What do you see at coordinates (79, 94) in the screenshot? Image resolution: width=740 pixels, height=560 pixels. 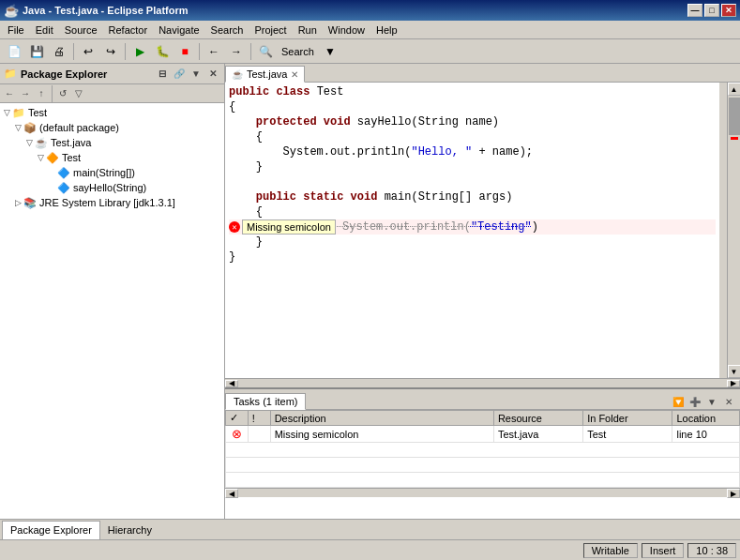 I see `filter-button: ▽` at bounding box center [79, 94].